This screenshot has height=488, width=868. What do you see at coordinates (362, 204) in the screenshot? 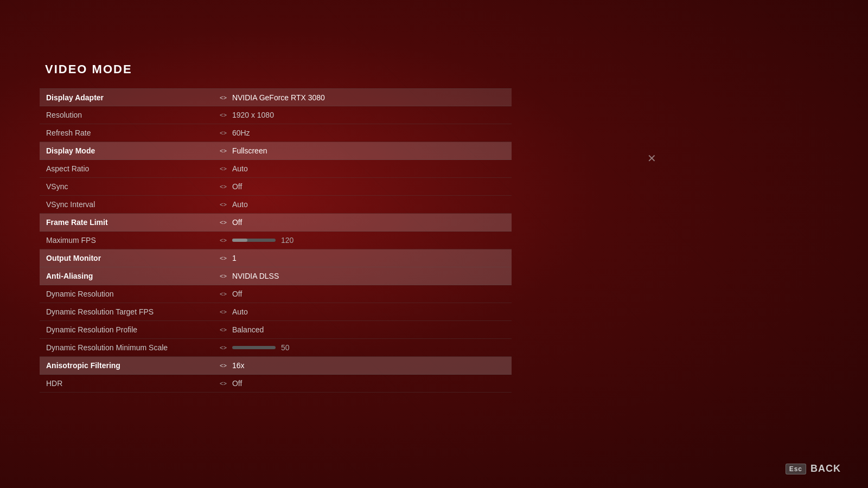
I see `row-value-container-vsync-interval: <>Auto` at bounding box center [362, 204].